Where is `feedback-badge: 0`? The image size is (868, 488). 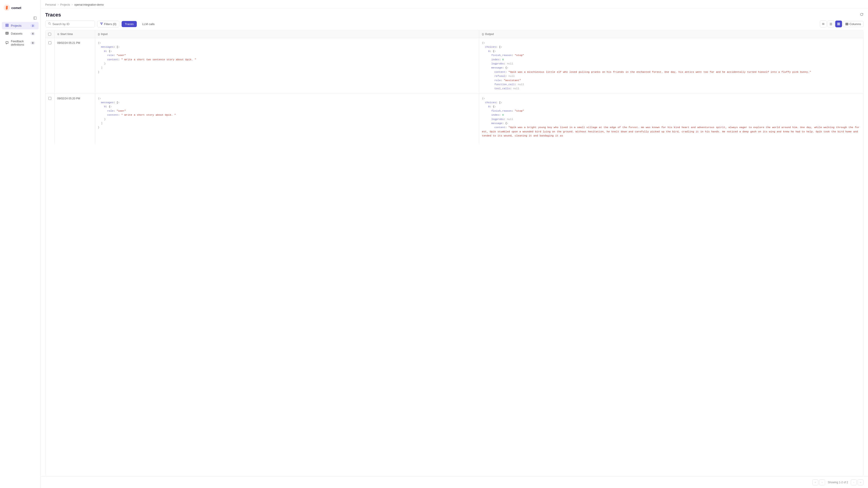
feedback-badge: 0 is located at coordinates (33, 43).